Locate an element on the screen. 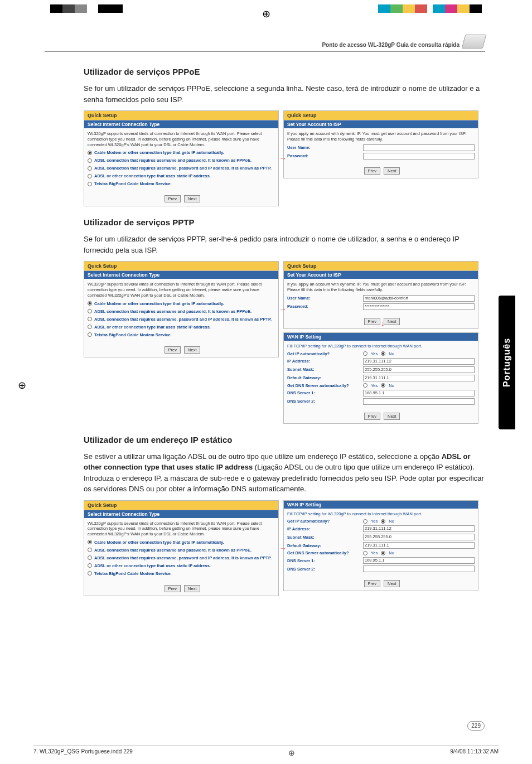  isp-account-panel: Quick Setup Set Your Account to ISP If y… is located at coordinates (381, 144).